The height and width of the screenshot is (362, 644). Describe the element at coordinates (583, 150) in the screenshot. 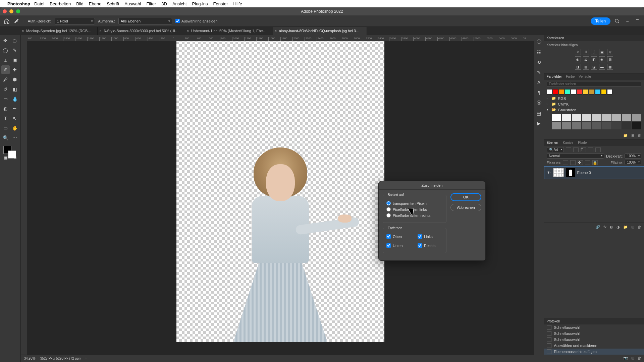

I see `filter-type-icon: T` at that location.